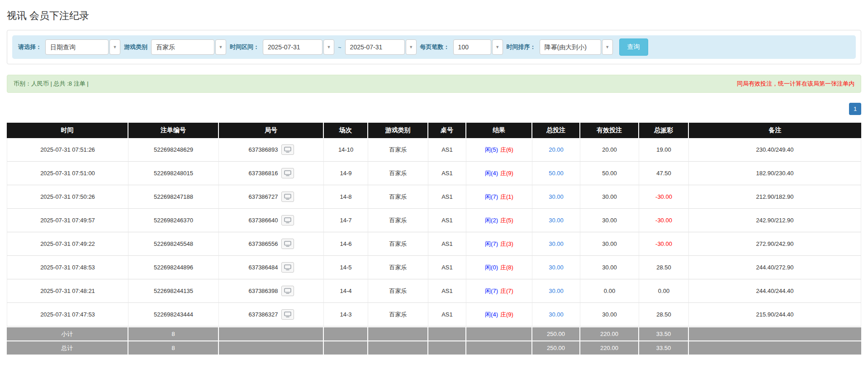 The width and height of the screenshot is (868, 374). What do you see at coordinates (271, 150) in the screenshot?
I see `cell-round: 637386893` at bounding box center [271, 150].